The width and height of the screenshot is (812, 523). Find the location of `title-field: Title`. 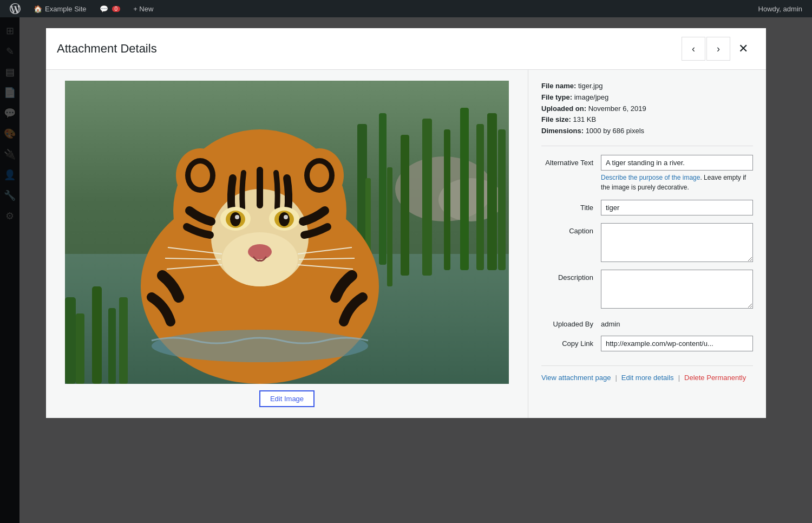

title-field: Title is located at coordinates (647, 208).